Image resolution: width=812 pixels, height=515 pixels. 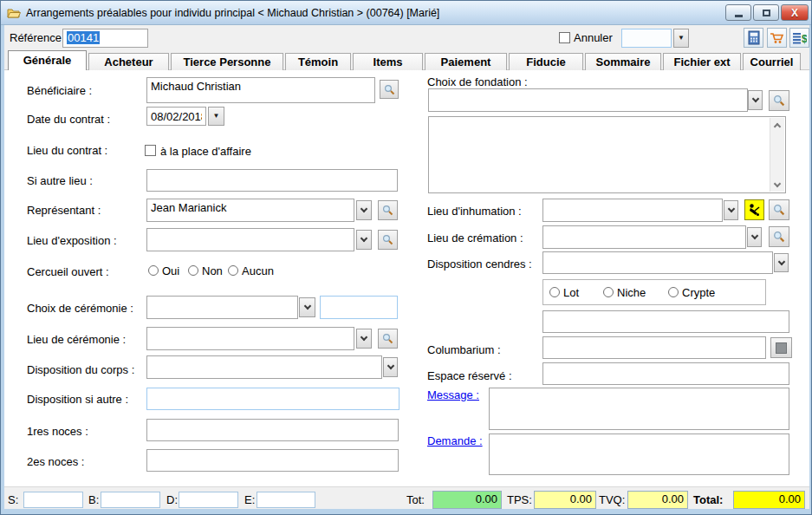 I want to click on tab-fichier-ext: Fichier ext, so click(x=702, y=62).